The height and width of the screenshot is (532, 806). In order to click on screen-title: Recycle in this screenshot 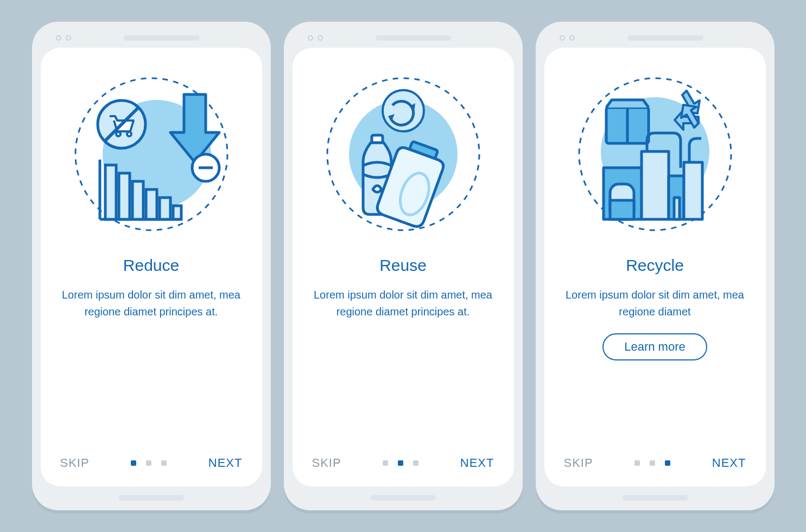, I will do `click(655, 265)`.